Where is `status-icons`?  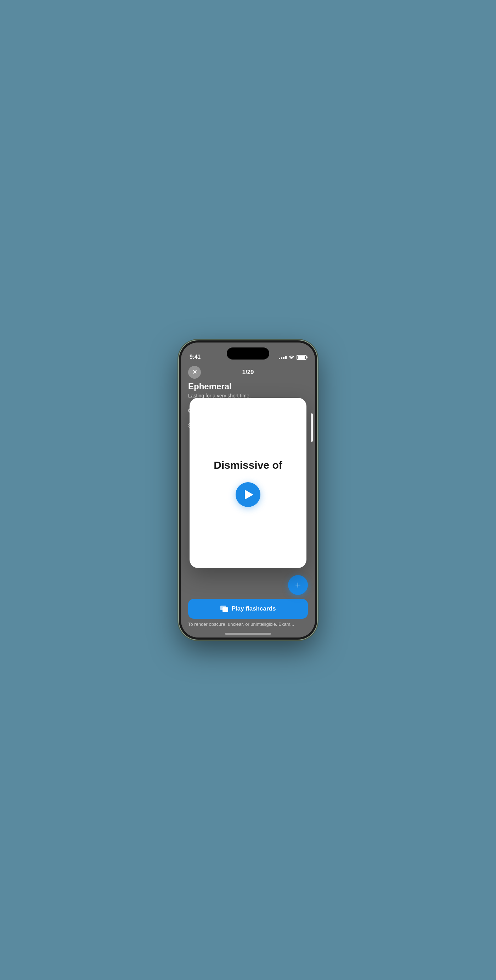
status-icons is located at coordinates (293, 358).